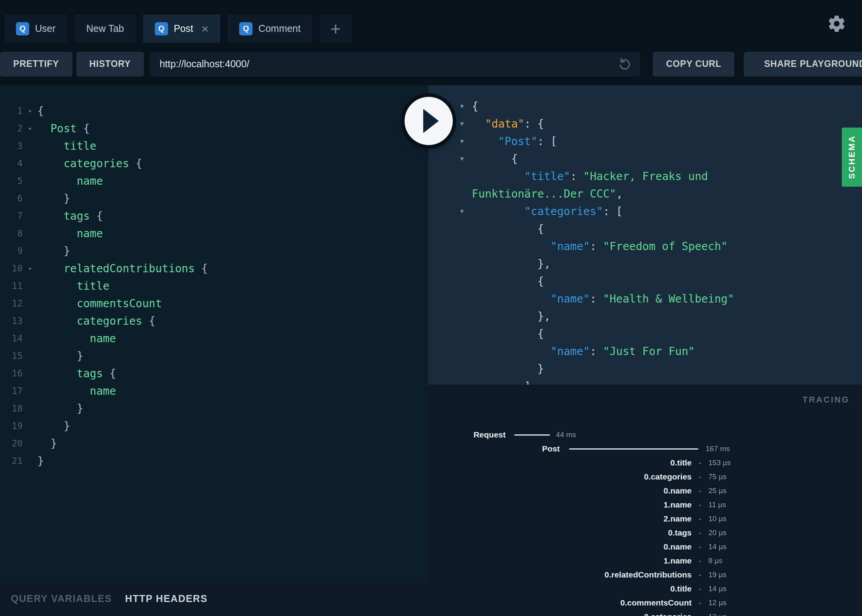 The width and height of the screenshot is (862, 616). What do you see at coordinates (11, 321) in the screenshot?
I see `line-number: 13` at bounding box center [11, 321].